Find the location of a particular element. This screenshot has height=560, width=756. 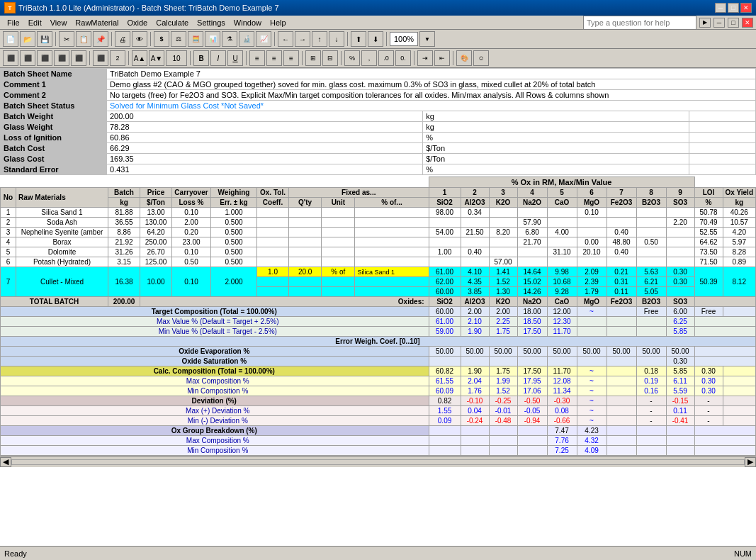

tool2-btn-1: ⬛ is located at coordinates (11, 58).